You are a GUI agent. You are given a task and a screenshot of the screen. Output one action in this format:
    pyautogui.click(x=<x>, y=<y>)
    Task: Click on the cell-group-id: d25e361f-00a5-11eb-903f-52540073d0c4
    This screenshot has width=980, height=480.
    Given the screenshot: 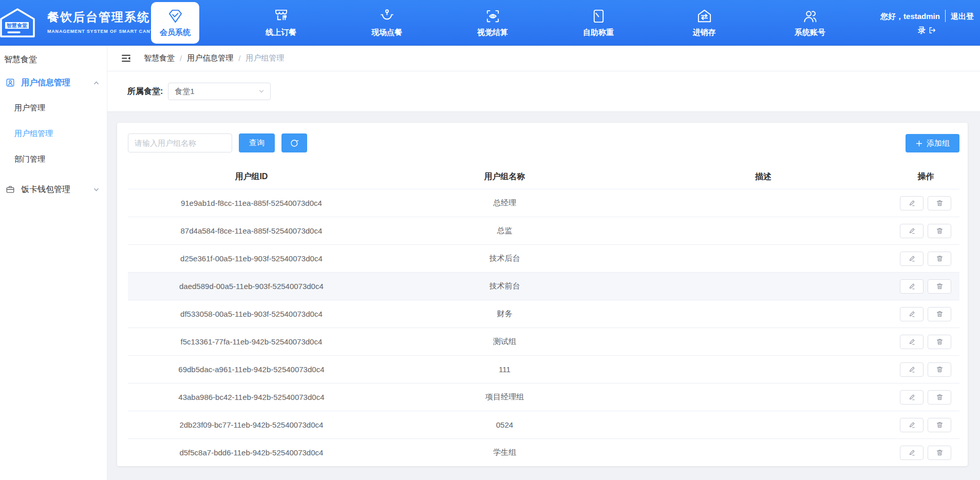 What is the action you would take?
    pyautogui.click(x=252, y=259)
    